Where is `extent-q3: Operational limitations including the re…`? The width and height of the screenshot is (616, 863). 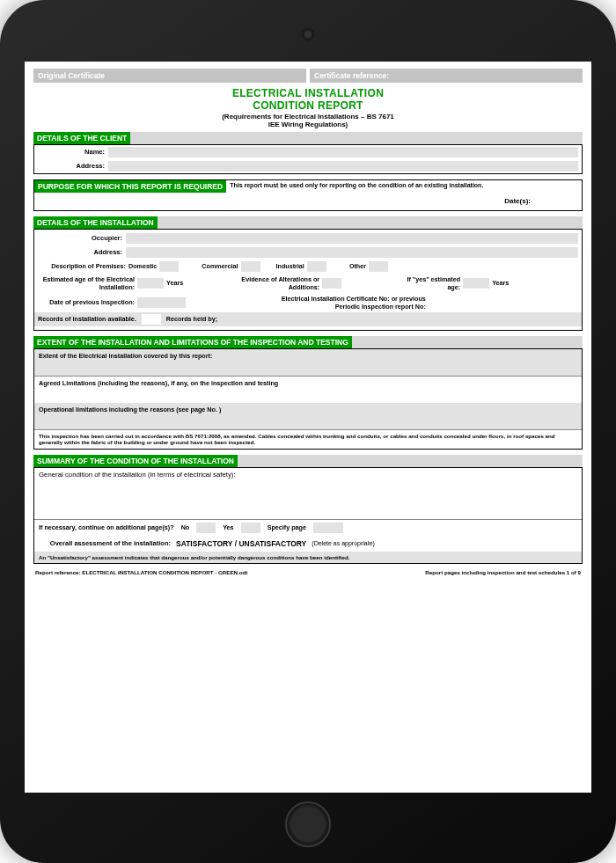
extent-q3: Operational limitations including the re… is located at coordinates (308, 417).